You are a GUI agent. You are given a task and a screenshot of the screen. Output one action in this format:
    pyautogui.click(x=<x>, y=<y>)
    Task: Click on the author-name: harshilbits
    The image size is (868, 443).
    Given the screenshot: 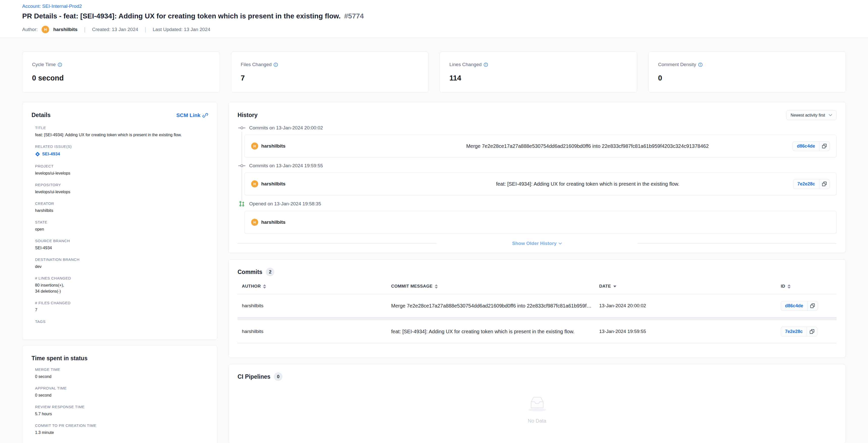 What is the action you would take?
    pyautogui.click(x=65, y=30)
    